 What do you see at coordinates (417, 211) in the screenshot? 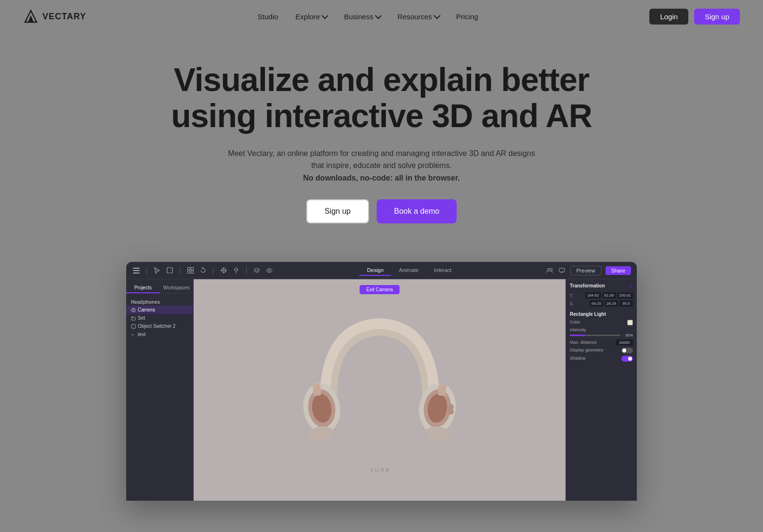
I see `hero-demo-button: Book a demo` at bounding box center [417, 211].